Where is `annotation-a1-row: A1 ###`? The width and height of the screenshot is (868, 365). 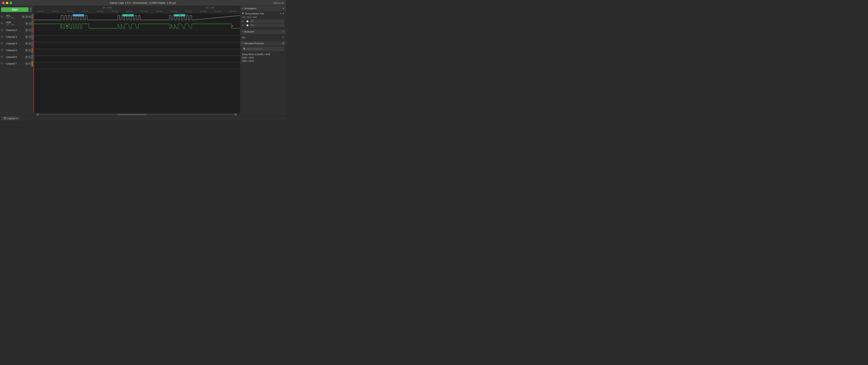 annotation-a1-row: A1 ### is located at coordinates (263, 21).